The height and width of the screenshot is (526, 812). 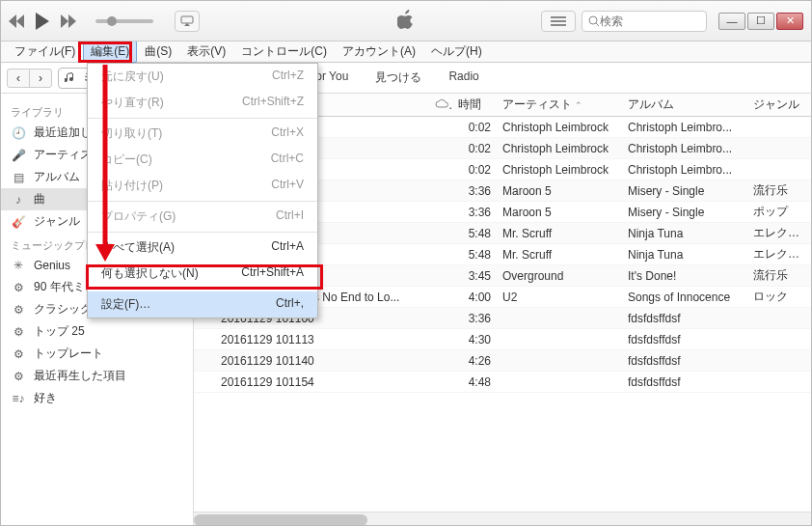 I want to click on cell-artist: U2, so click(x=559, y=297).